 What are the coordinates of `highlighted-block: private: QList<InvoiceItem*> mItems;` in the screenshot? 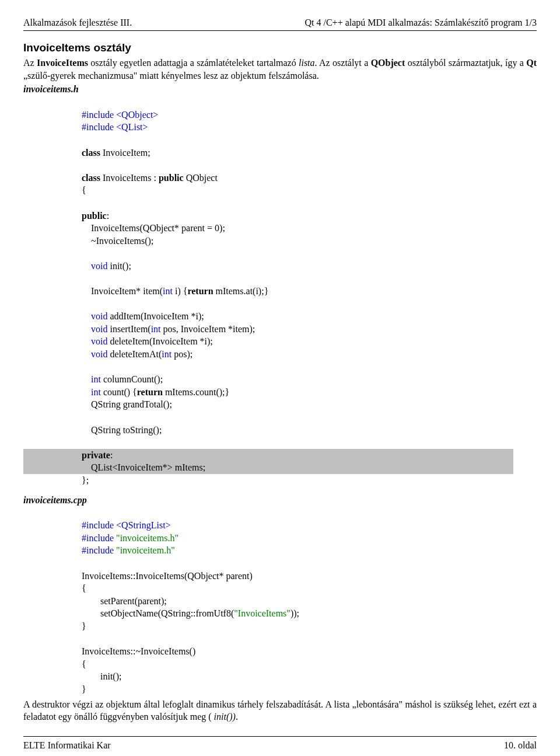 It's located at (268, 461).